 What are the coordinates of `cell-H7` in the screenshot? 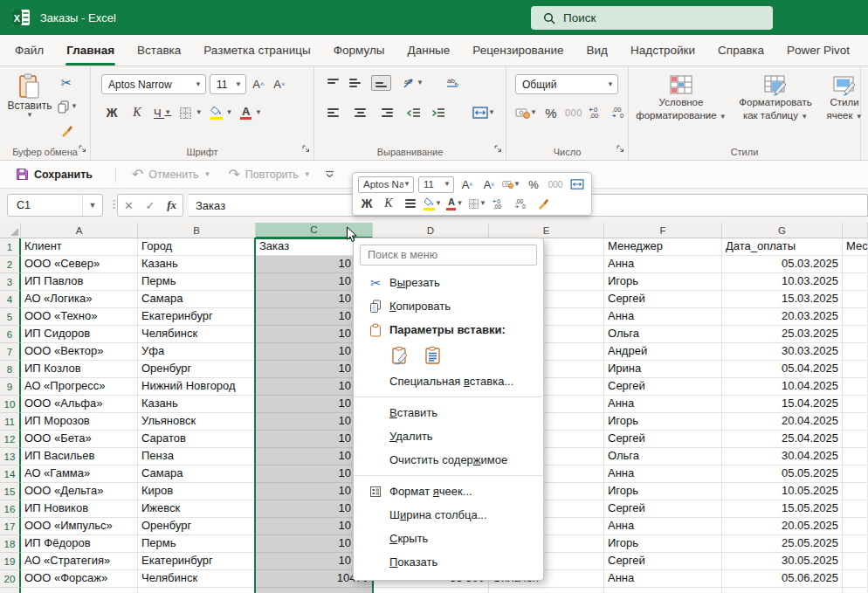 It's located at (856, 352).